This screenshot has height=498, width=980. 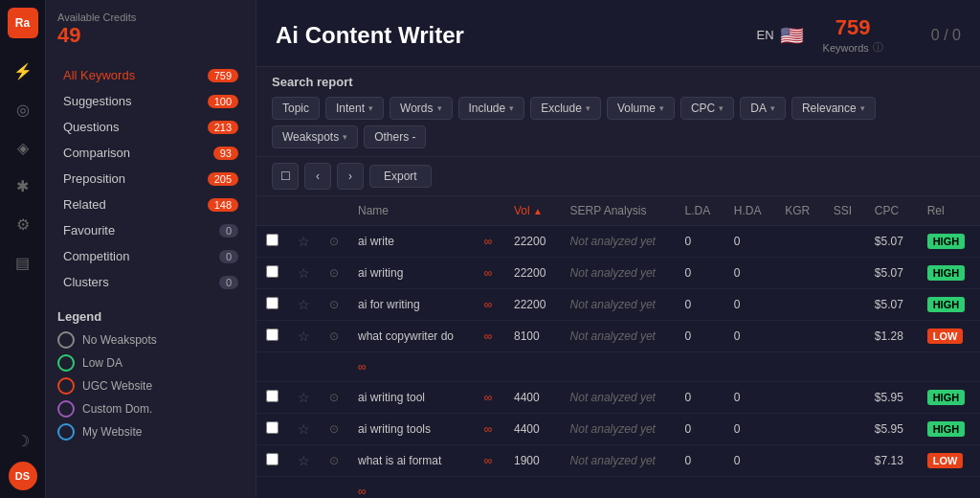 I want to click on filter-words: Words ▾, so click(x=421, y=108).